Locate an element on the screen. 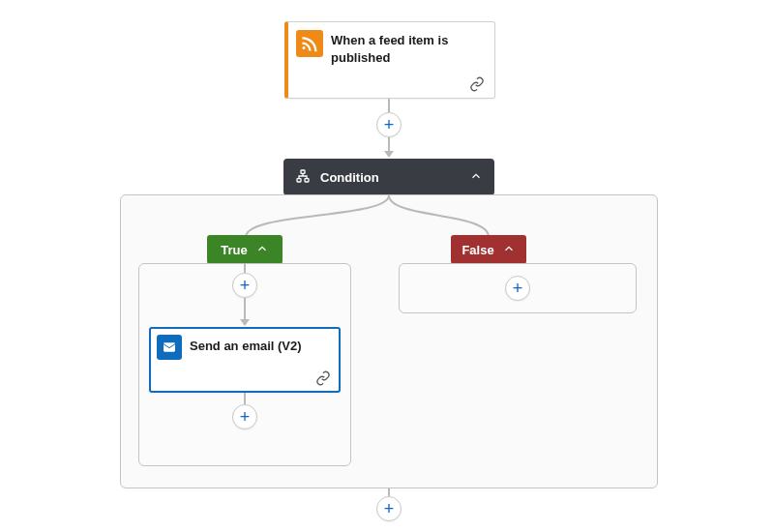 The width and height of the screenshot is (774, 532). branch-label-true: True is located at coordinates (245, 250).